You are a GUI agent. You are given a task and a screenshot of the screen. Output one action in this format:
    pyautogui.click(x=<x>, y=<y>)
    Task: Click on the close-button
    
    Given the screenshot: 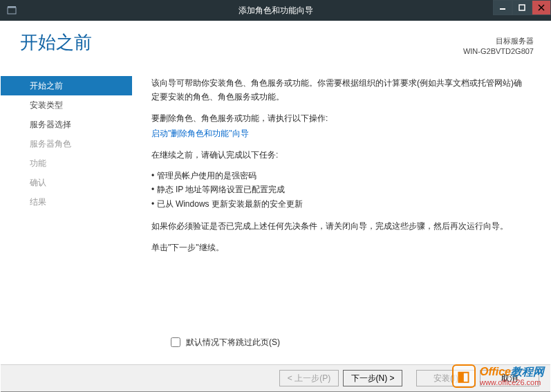 What is the action you would take?
    pyautogui.click(x=541, y=8)
    